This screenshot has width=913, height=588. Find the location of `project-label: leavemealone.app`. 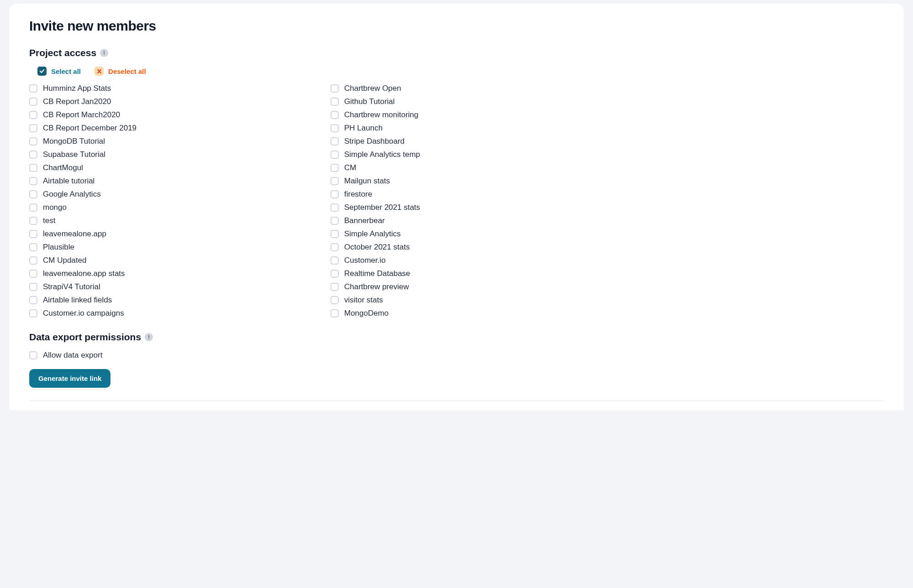

project-label: leavemealone.app is located at coordinates (75, 234).